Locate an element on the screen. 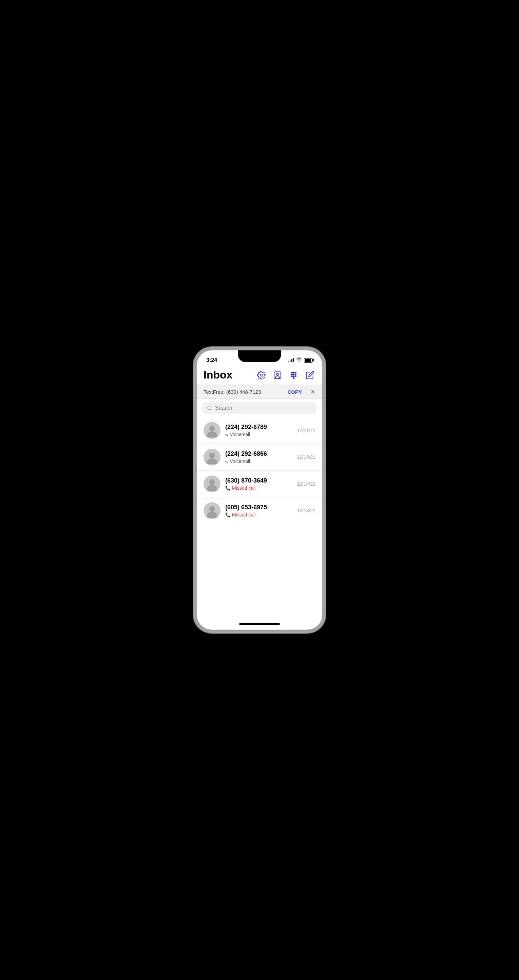  gear-icon is located at coordinates (261, 375).